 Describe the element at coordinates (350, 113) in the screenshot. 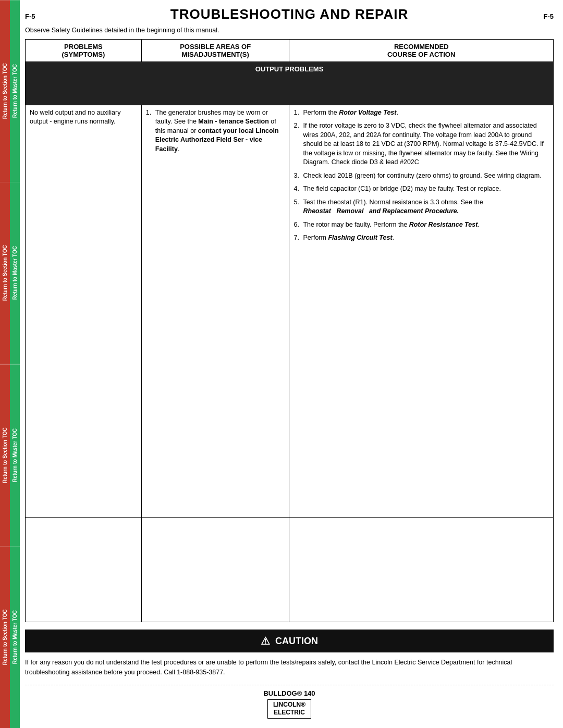

I see `action-text-1: Perform the Rotor Voltage Test.` at that location.